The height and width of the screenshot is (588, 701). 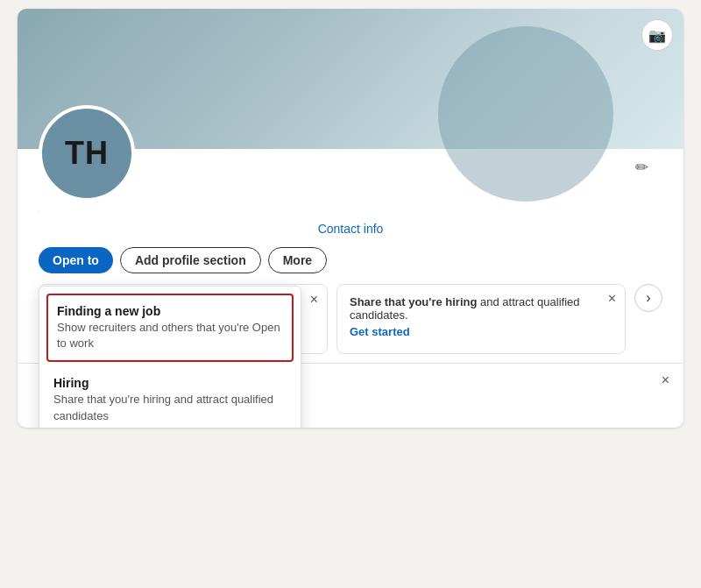 I want to click on dropdown-item-desc-1: Show recruiters and others that you're O…, so click(x=170, y=336).